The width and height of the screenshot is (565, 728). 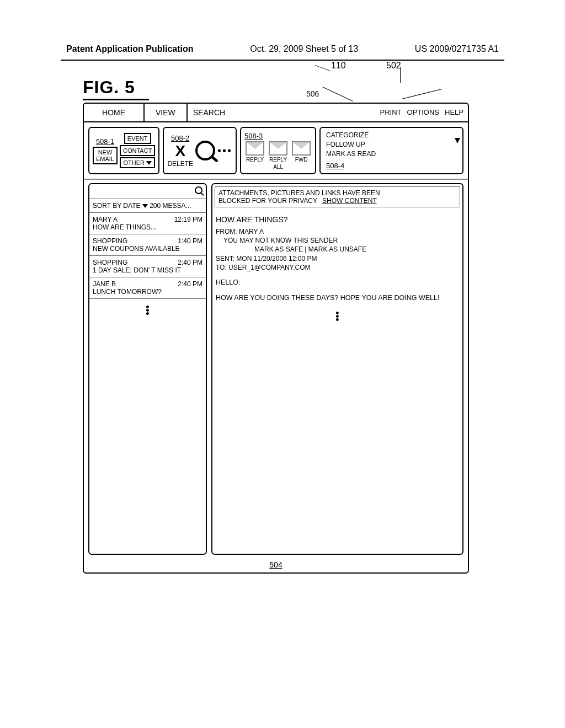 What do you see at coordinates (148, 292) in the screenshot?
I see `list-item-subject: LUNCH TOMORROW?` at bounding box center [148, 292].